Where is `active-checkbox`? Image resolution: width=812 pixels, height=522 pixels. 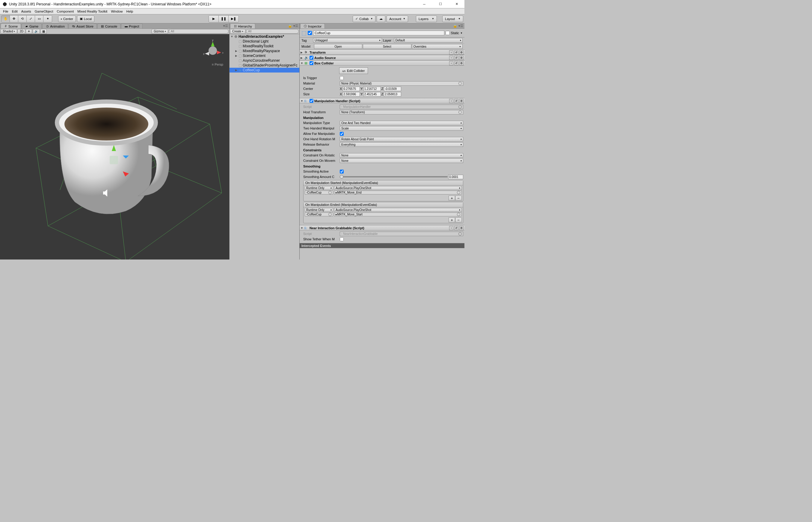
active-checkbox is located at coordinates (310, 33).